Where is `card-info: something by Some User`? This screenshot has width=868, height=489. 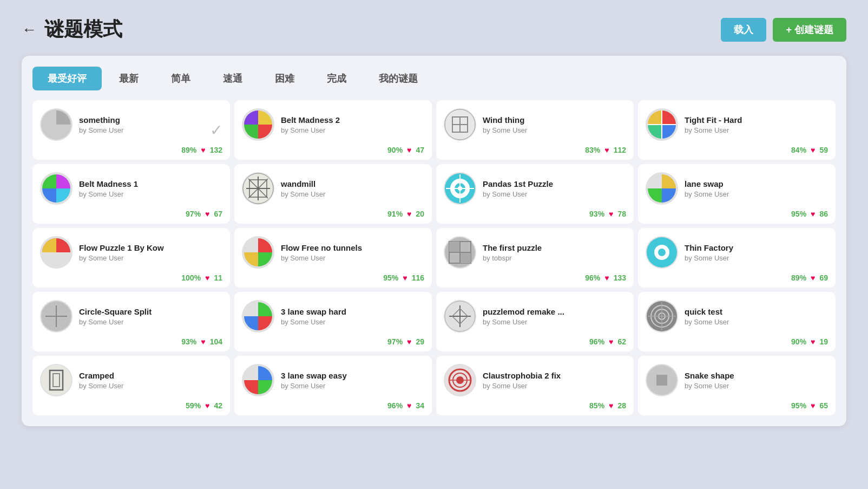
card-info: something by Some User is located at coordinates (150, 125).